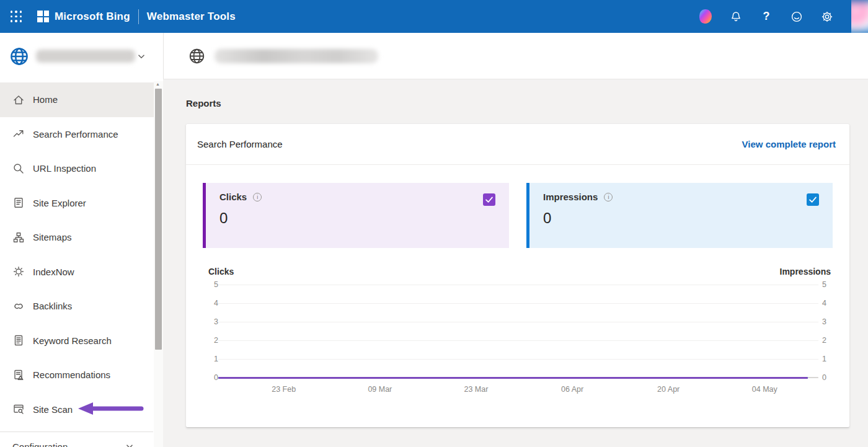  What do you see at coordinates (668, 389) in the screenshot?
I see `x-tick-label: 20 Apr` at bounding box center [668, 389].